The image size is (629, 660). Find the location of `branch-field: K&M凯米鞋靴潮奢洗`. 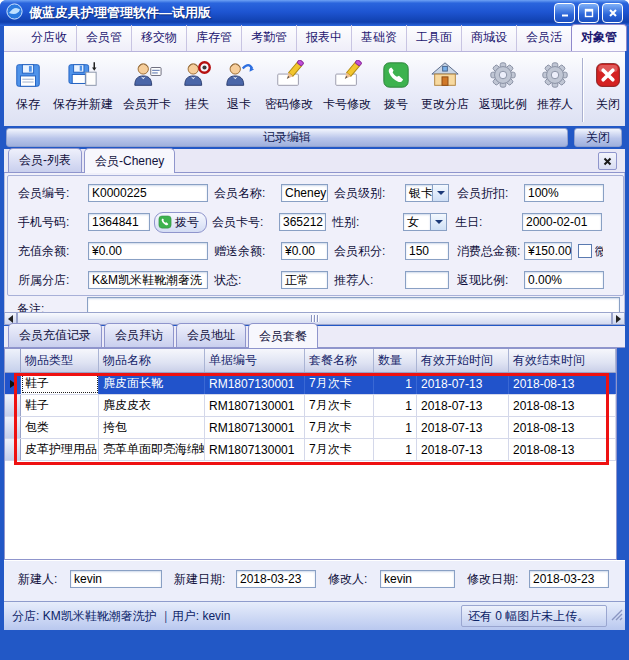

branch-field: K&M凯米鞋靴潮奢洗 is located at coordinates (148, 280).